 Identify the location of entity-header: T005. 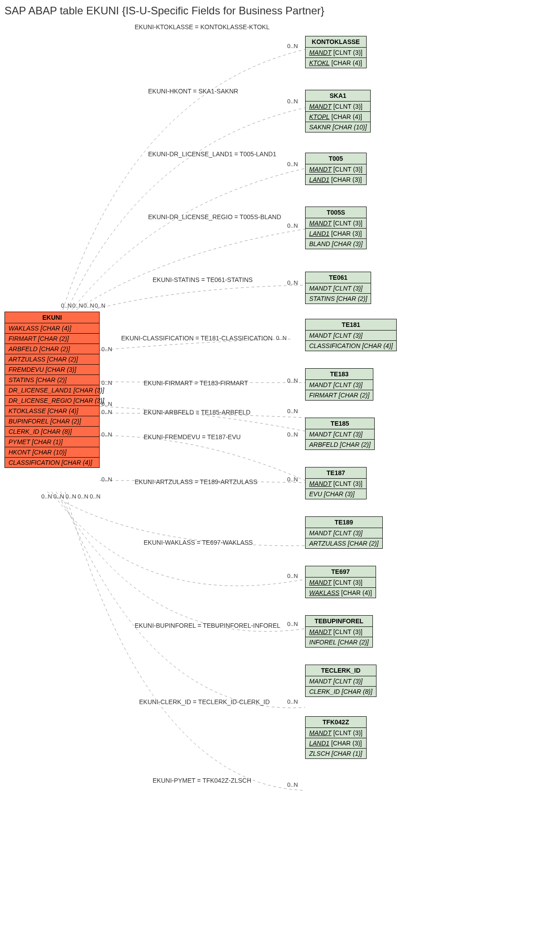
(336, 159).